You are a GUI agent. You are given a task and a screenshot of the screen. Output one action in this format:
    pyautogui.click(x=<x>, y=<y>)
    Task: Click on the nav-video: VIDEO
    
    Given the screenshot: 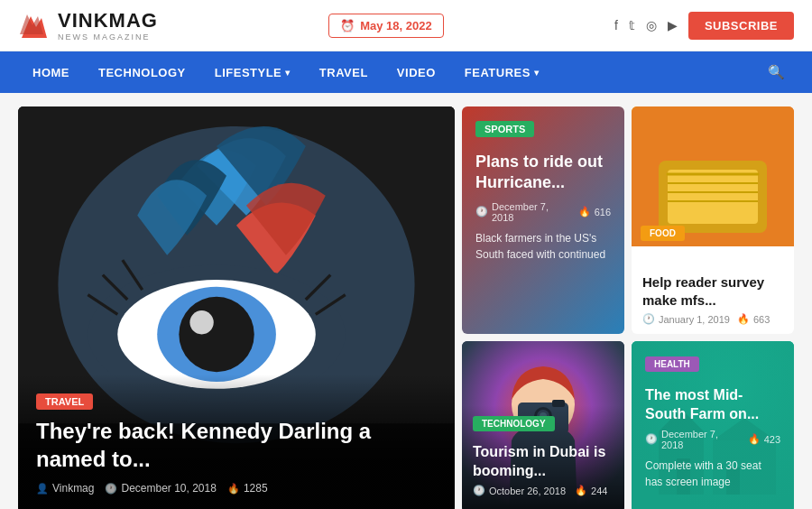 What is the action you would take?
    pyautogui.click(x=417, y=72)
    